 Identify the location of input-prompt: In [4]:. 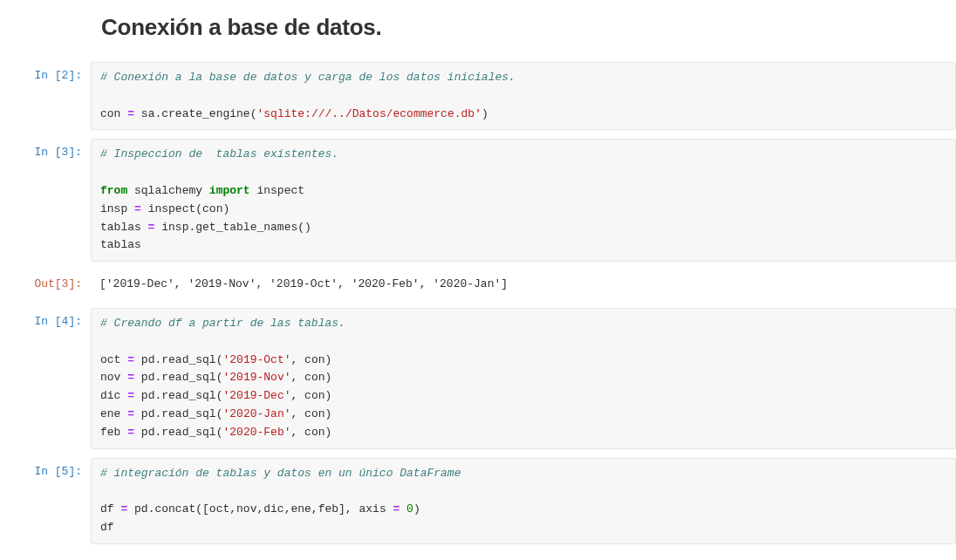
(45, 379).